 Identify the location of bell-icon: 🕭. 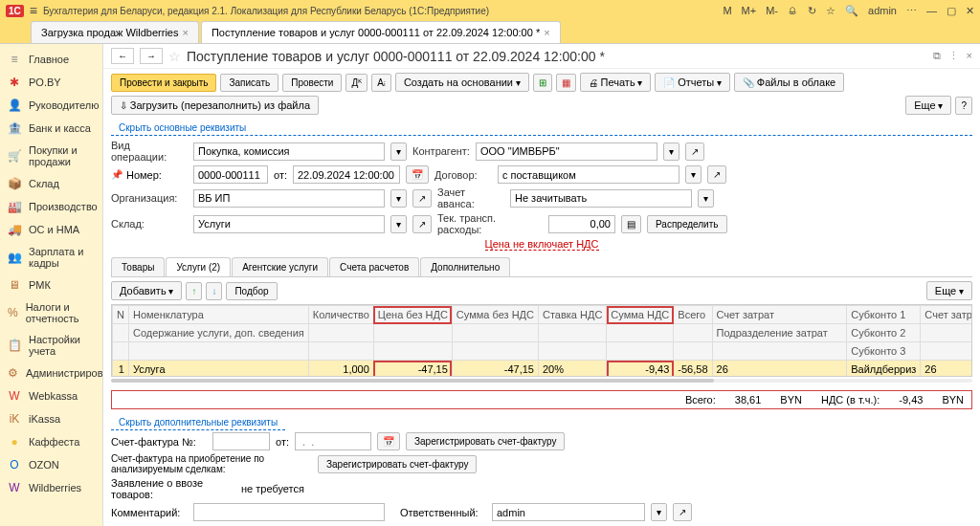
(792, 11).